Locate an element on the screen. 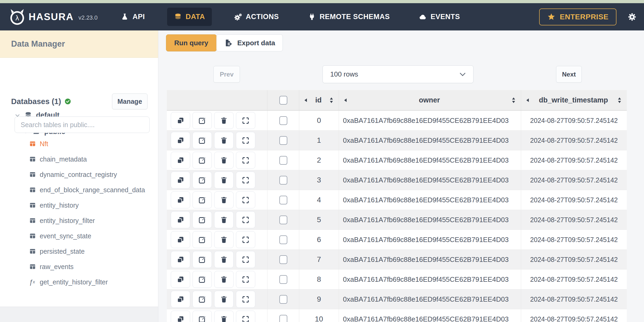 This screenshot has height=322, width=644. nav-item-remote-schemas: REMOTE SCHEMAS is located at coordinates (349, 17).